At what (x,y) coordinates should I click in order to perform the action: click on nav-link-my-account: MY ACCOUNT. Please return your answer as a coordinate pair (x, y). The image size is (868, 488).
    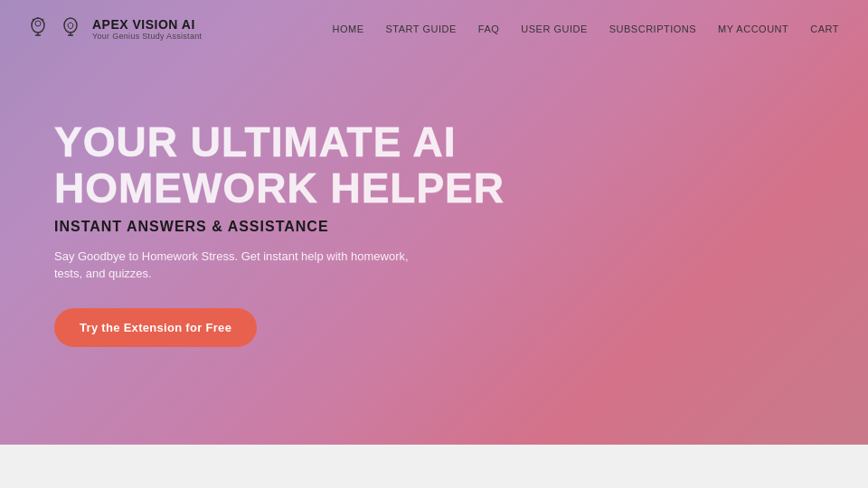
    Looking at the image, I should click on (753, 29).